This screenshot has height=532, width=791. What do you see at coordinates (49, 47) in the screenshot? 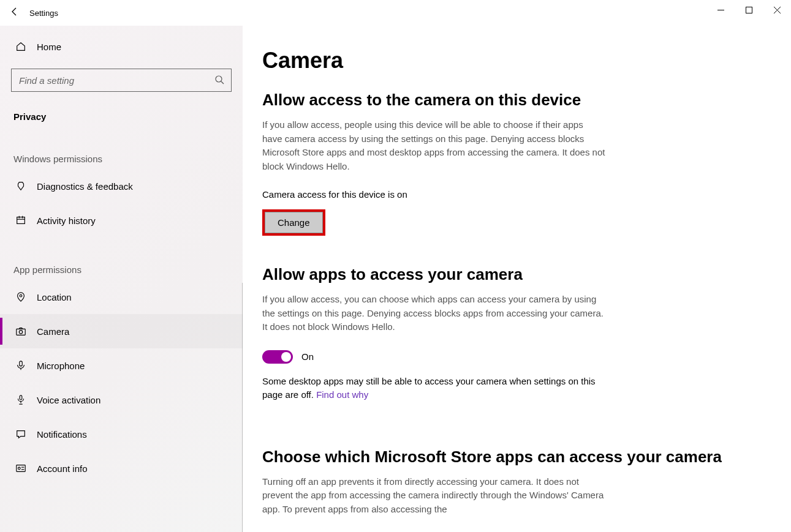
I see `sidebar-home-label: Home` at bounding box center [49, 47].